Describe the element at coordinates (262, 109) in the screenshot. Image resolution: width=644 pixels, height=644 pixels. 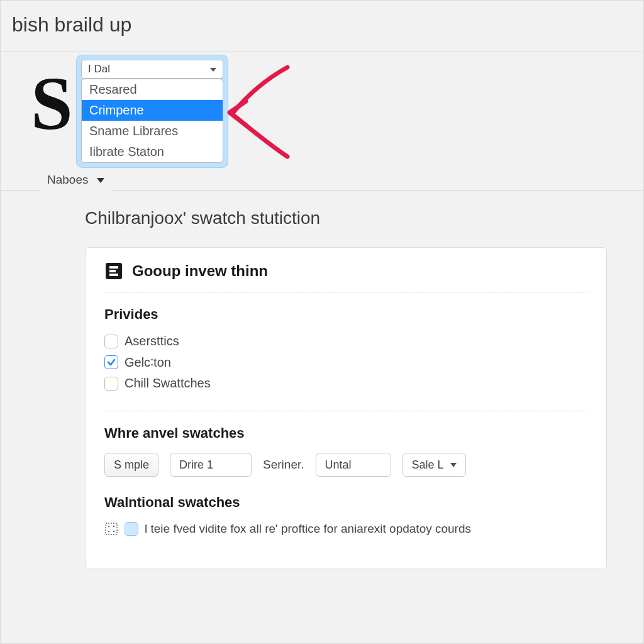
I see `annotation-arrow-icon` at that location.